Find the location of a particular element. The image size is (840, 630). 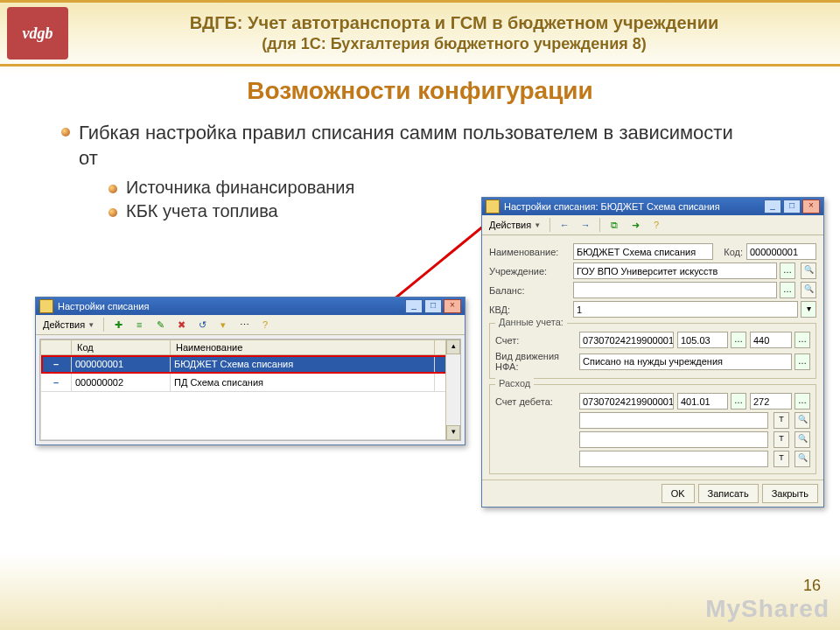

page-number: 16 is located at coordinates (812, 586).